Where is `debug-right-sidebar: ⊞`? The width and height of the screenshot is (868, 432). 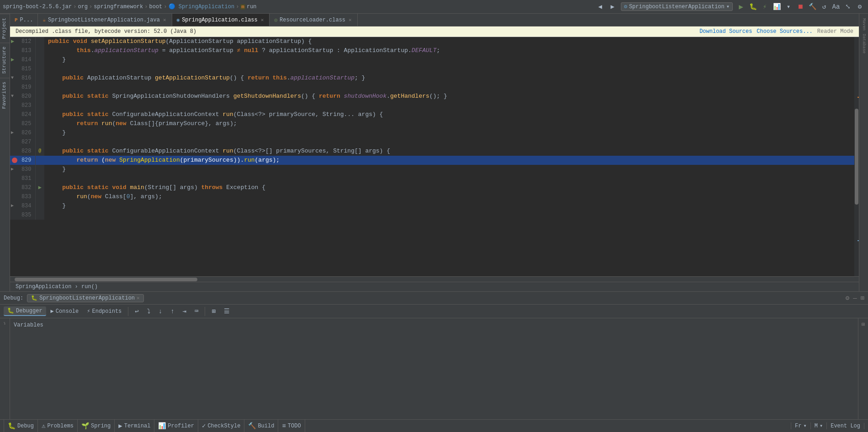
debug-right-sidebar: ⊞ is located at coordinates (863, 369).